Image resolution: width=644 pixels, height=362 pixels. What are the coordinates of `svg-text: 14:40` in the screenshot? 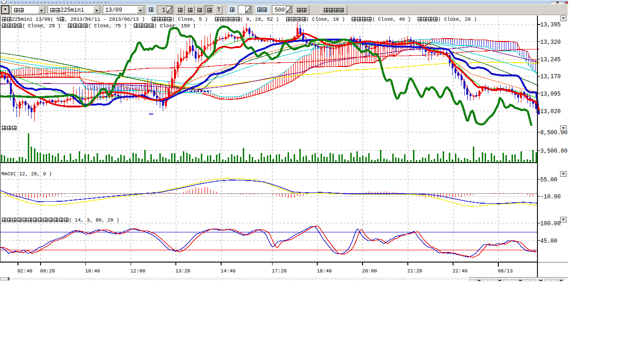 It's located at (228, 271).